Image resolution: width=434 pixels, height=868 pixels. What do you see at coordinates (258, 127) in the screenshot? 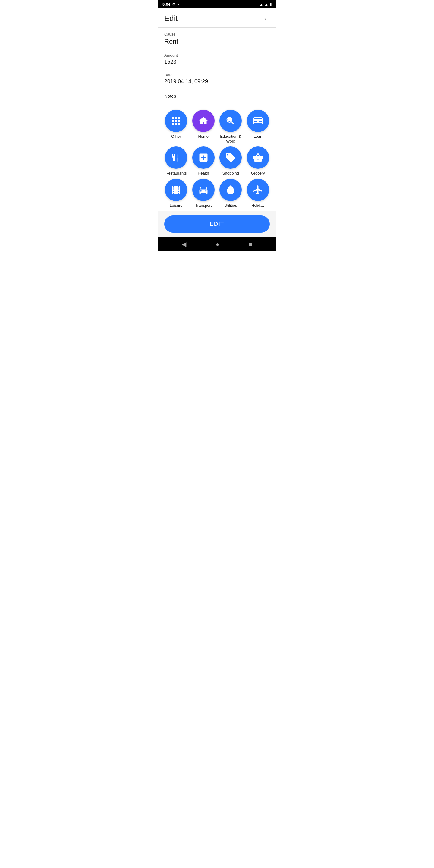
I see `category-loan: Loan` at bounding box center [258, 127].